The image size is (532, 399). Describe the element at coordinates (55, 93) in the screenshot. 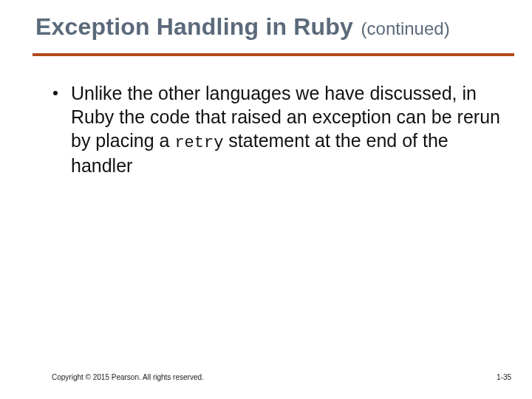

I see `bullet-icon` at that location.